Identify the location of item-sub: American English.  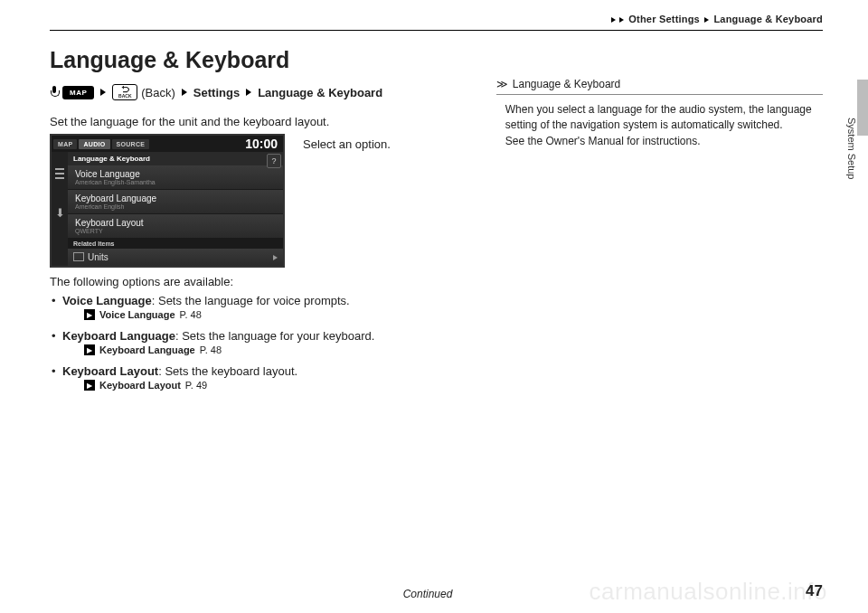
(175, 206).